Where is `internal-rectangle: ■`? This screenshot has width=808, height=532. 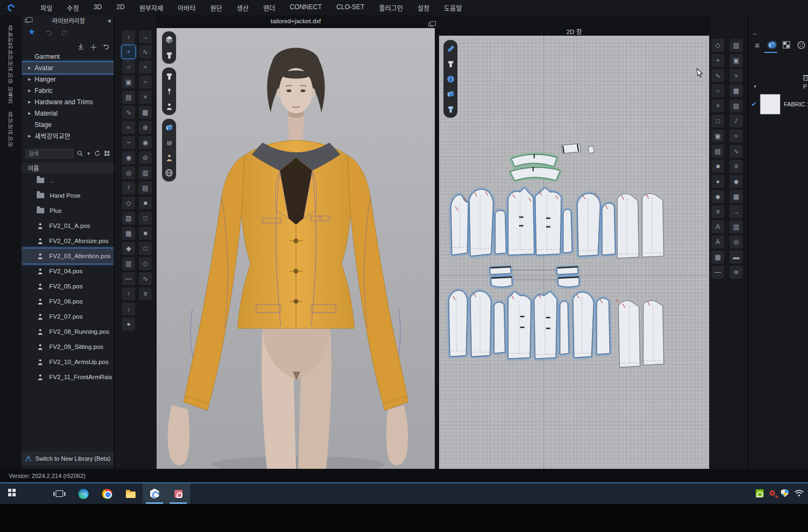
internal-rectangle: ■ is located at coordinates (718, 166).